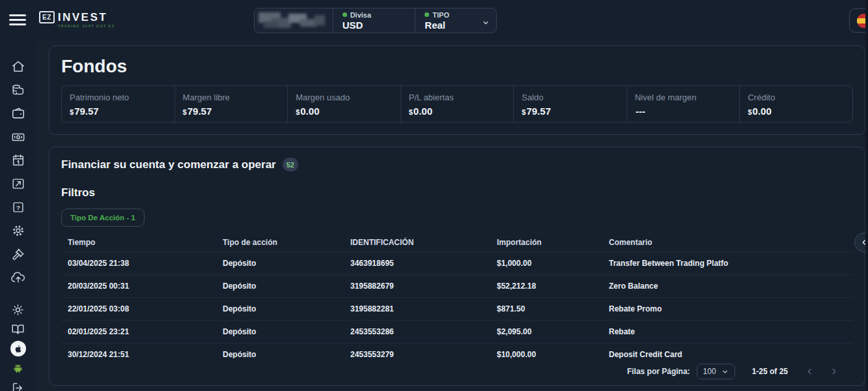 The height and width of the screenshot is (391, 868). Describe the element at coordinates (18, 329) in the screenshot. I see `sidebar-item-docs` at that location.